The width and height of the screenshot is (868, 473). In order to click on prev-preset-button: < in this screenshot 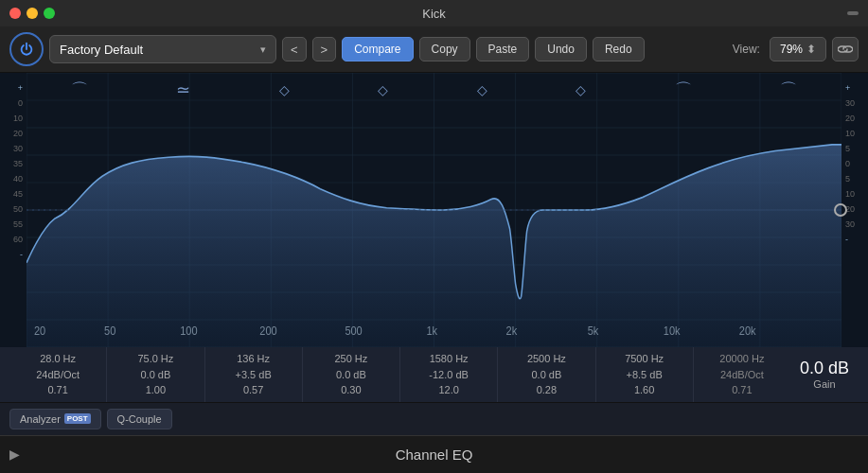, I will do `click(294, 49)`.